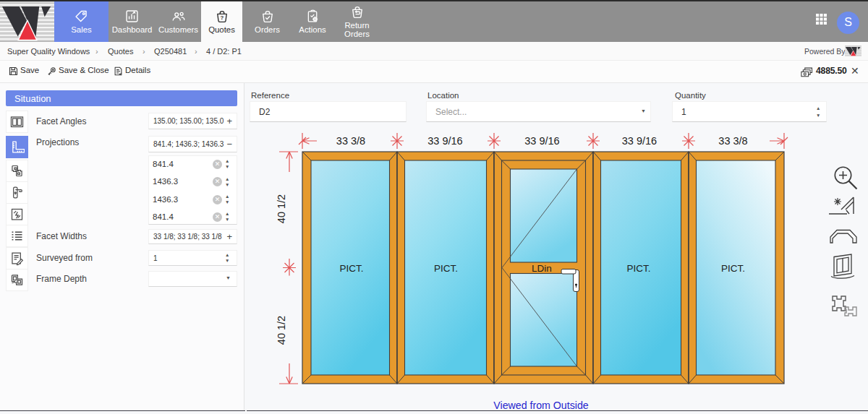 The image size is (868, 414). Describe the element at coordinates (542, 269) in the screenshot. I see `svg-text: LDin` at that location.